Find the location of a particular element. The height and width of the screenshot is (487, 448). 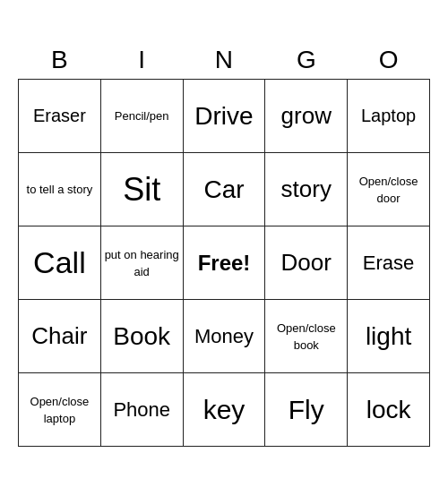

bingo-cell-2-2: Free! is located at coordinates (224, 263).